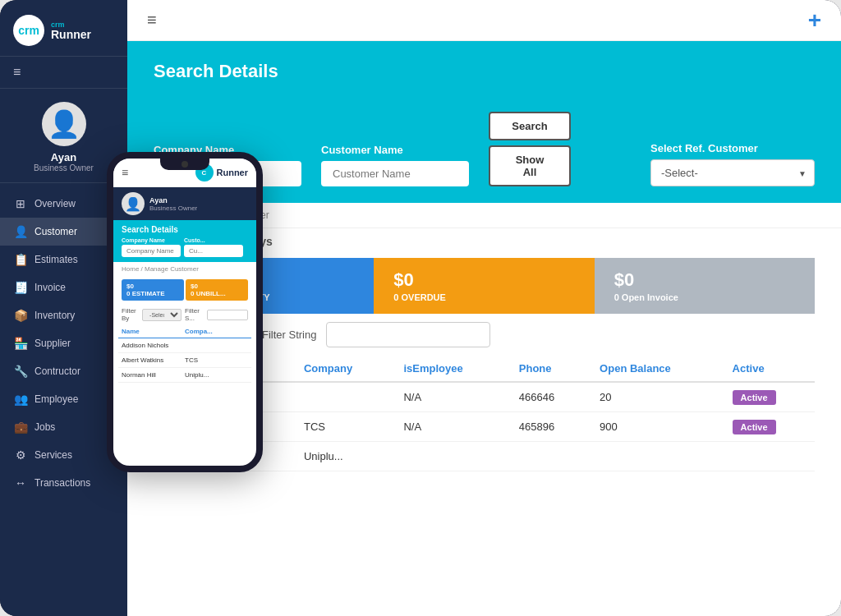 This screenshot has height=616, width=841. I want to click on status-badge-1: Active, so click(754, 427).